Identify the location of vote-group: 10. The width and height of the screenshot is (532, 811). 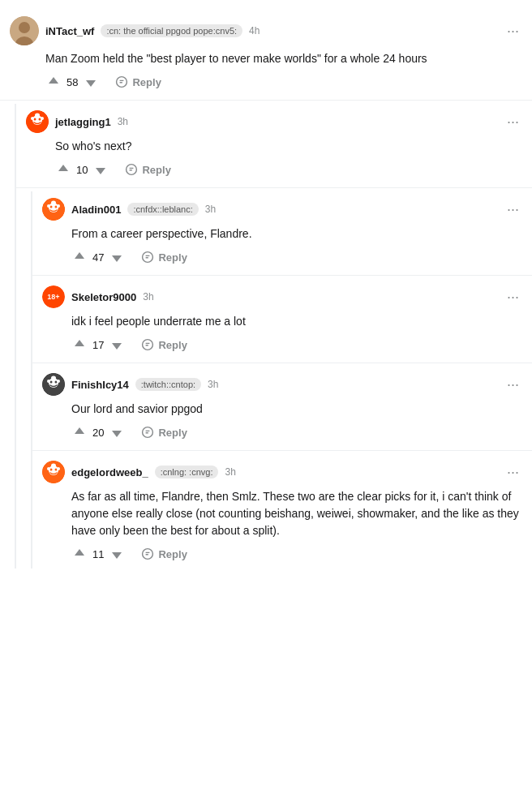
(82, 169).